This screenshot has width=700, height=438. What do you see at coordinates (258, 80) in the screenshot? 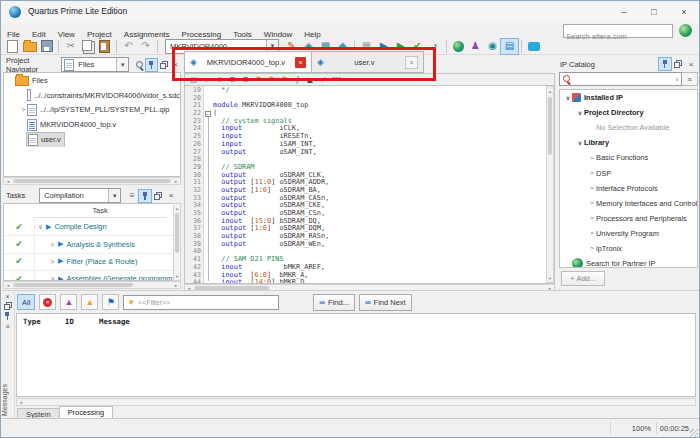
I see `bookmark-toggle-icon: ⚑` at bounding box center [258, 80].